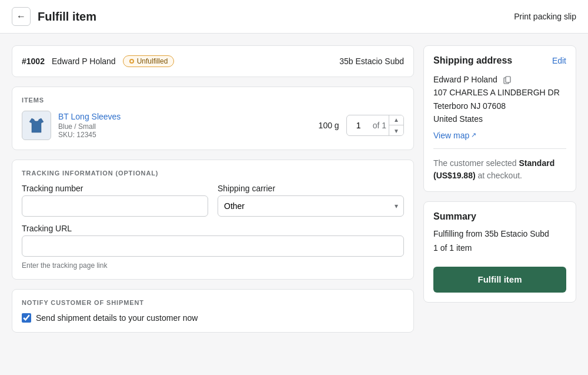 The height and width of the screenshot is (375, 588). What do you see at coordinates (213, 303) in the screenshot?
I see `notify-section-label: NOTIFY CUSTOMER OF SHIPMENT` at bounding box center [213, 303].